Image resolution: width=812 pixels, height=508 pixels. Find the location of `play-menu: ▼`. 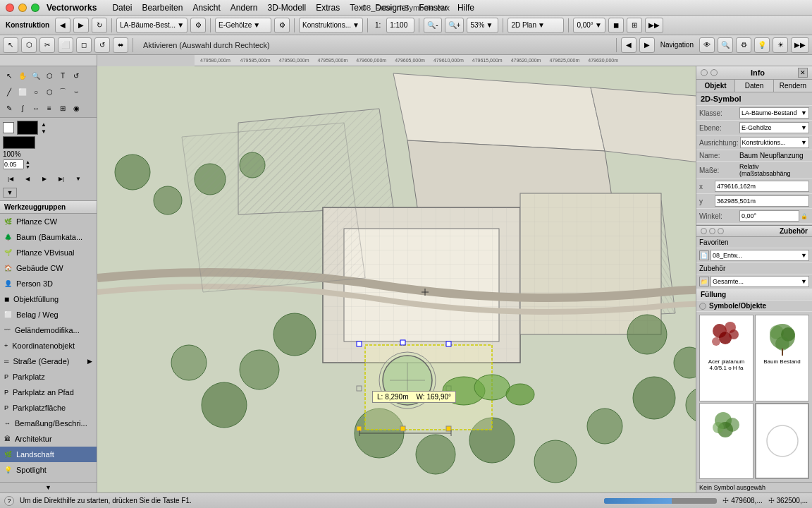

play-menu: ▼ is located at coordinates (78, 179).